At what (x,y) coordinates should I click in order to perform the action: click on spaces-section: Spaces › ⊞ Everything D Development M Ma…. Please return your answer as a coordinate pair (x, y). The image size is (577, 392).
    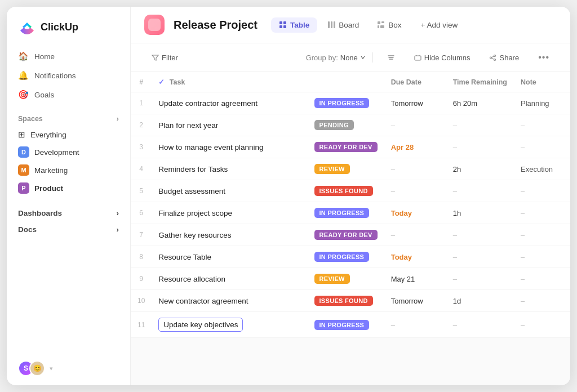
    Looking at the image, I should click on (69, 156).